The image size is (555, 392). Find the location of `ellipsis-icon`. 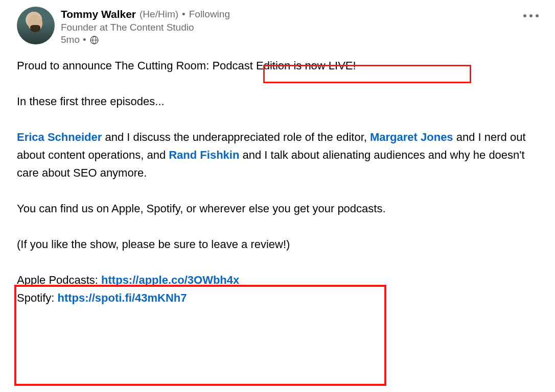

ellipsis-icon is located at coordinates (531, 16).